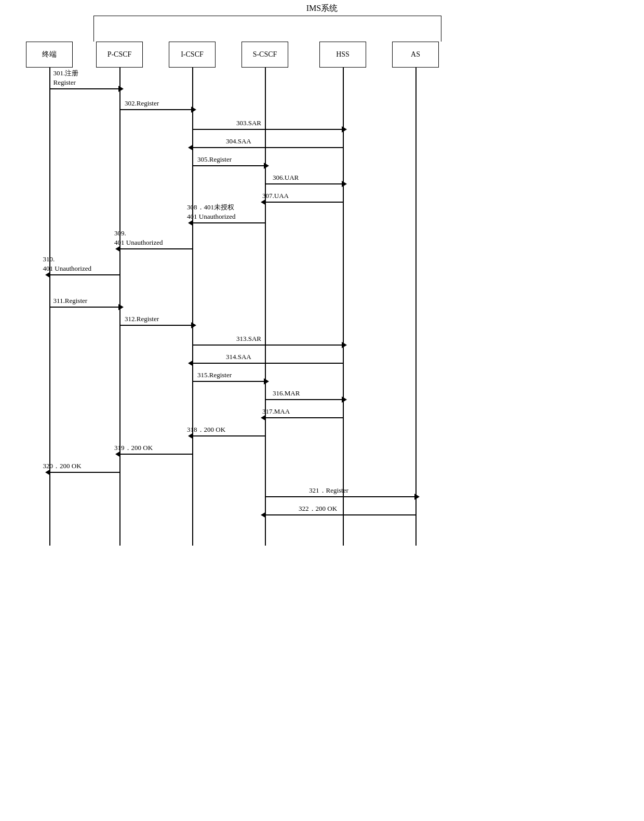 This screenshot has width=644, height=821. I want to click on arrow-label-301: 301.注册 Register, so click(66, 78).